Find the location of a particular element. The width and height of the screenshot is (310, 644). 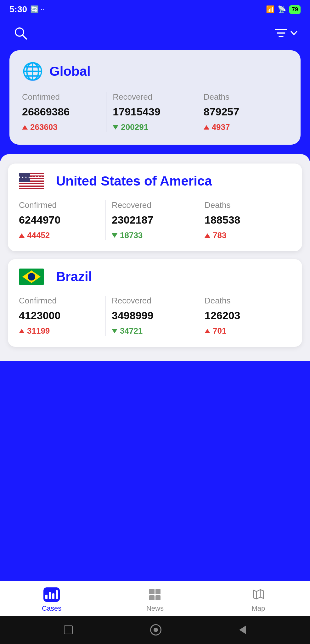

deaths-up-arrow is located at coordinates (206, 127).